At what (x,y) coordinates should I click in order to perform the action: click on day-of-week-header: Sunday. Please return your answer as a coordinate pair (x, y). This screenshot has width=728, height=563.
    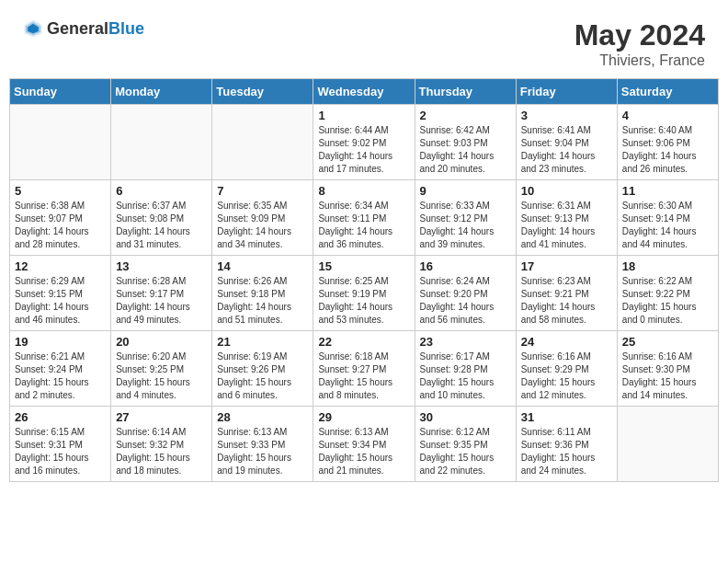
    Looking at the image, I should click on (61, 92).